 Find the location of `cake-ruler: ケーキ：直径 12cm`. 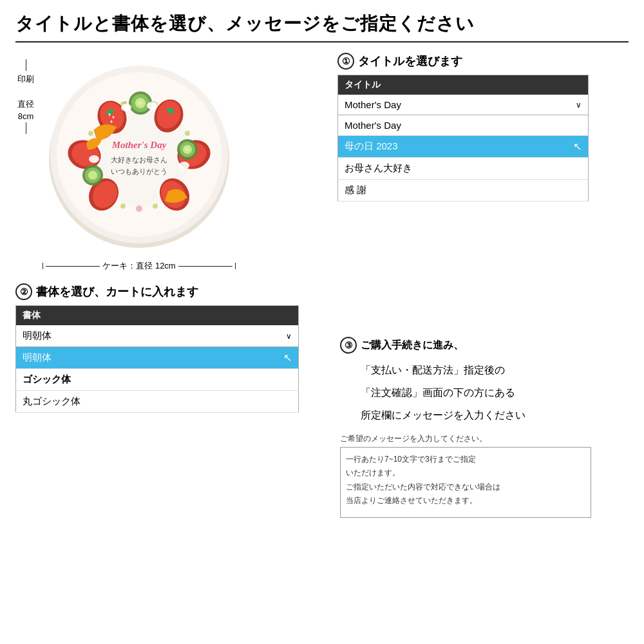

cake-ruler: ケーキ：直径 12cm is located at coordinates (139, 266).